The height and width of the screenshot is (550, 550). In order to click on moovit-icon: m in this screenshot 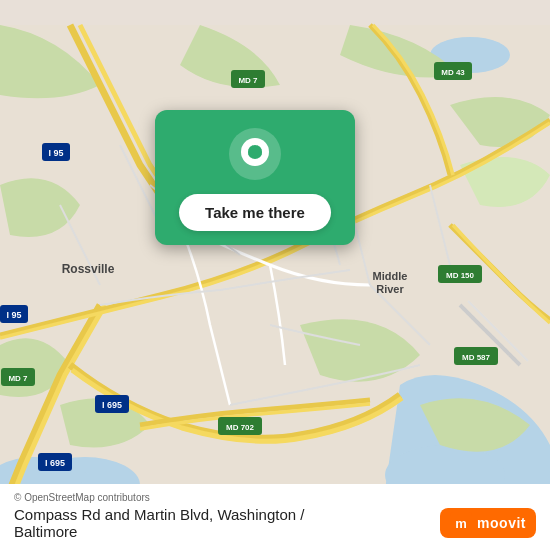, I will do `click(461, 523)`.